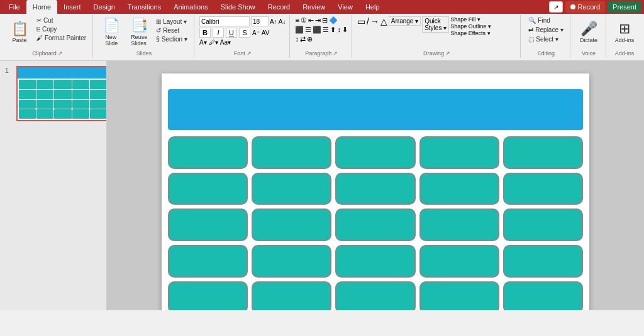  What do you see at coordinates (448, 53) in the screenshot?
I see `drawing-expand-icon: ↗` at bounding box center [448, 53].